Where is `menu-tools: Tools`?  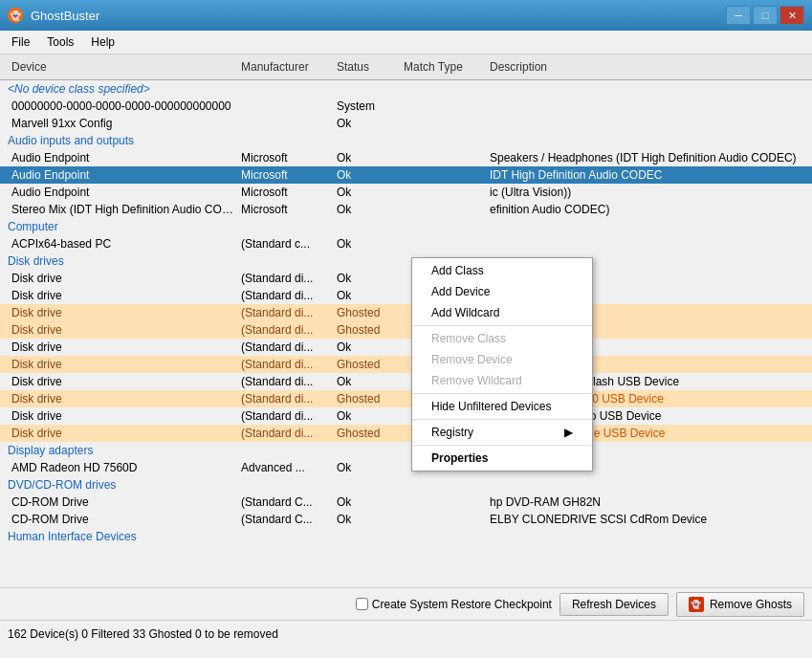 menu-tools: Tools is located at coordinates (60, 42).